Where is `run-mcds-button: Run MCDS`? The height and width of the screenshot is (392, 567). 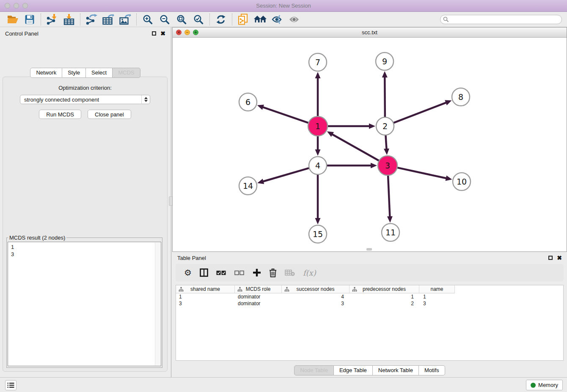
run-mcds-button: Run MCDS is located at coordinates (60, 114).